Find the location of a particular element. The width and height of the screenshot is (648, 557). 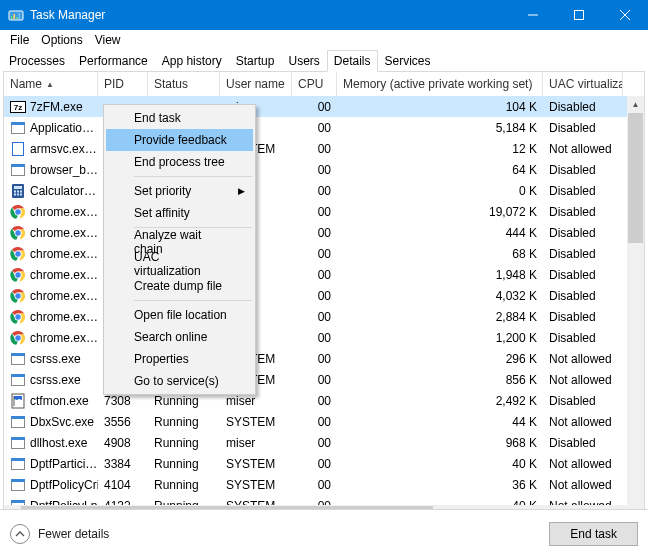

process-name: DbxSvc.exe is located at coordinates (62, 422).